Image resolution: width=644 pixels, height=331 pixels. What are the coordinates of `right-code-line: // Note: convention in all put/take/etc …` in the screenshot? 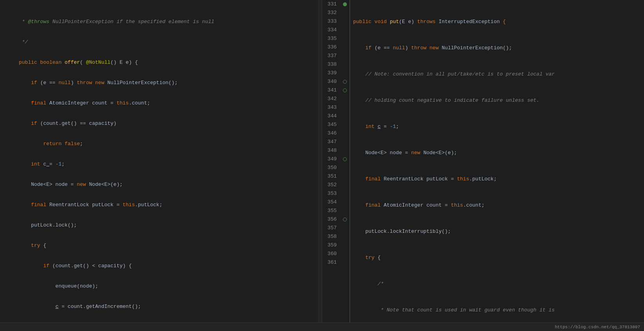 It's located at (497, 74).